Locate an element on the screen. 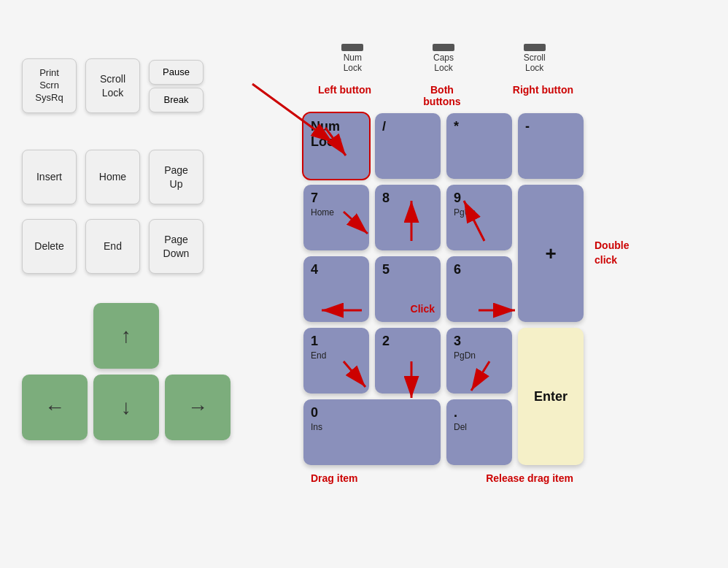 The width and height of the screenshot is (728, 568). scroll-lock-led is located at coordinates (535, 47).